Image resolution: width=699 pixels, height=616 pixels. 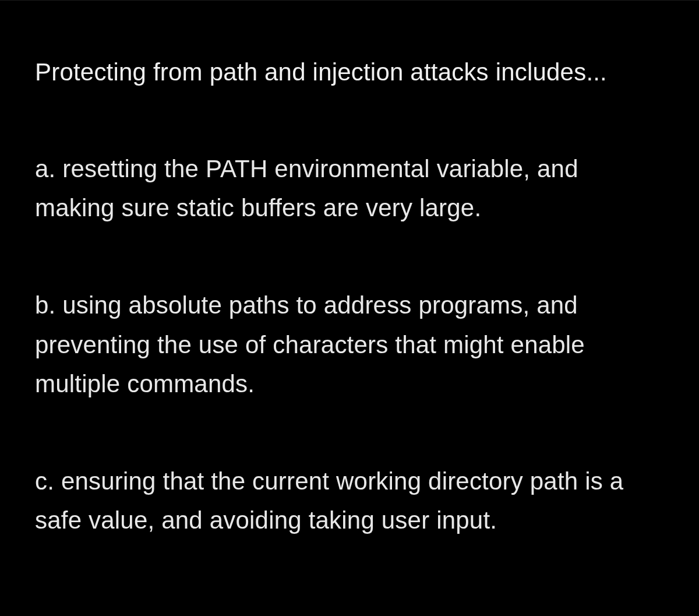 I want to click on question-text: Protecting from path and injection attac…, so click(x=350, y=72).